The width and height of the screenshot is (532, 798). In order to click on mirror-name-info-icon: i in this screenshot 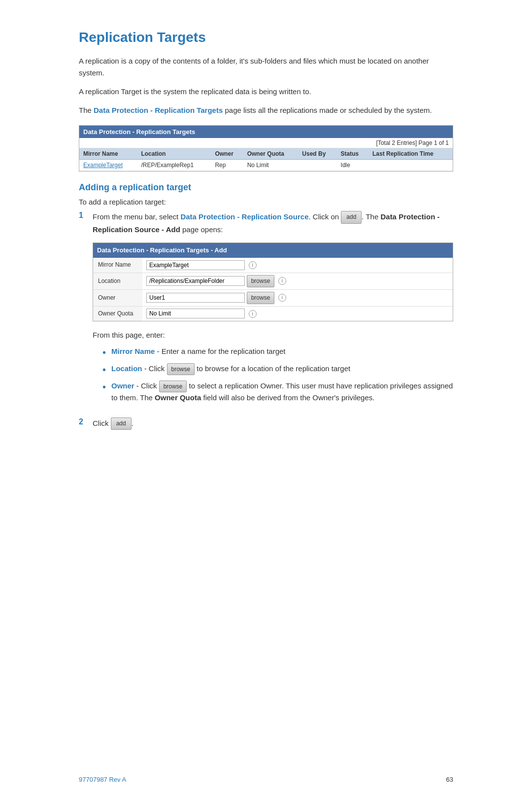, I will do `click(253, 265)`.